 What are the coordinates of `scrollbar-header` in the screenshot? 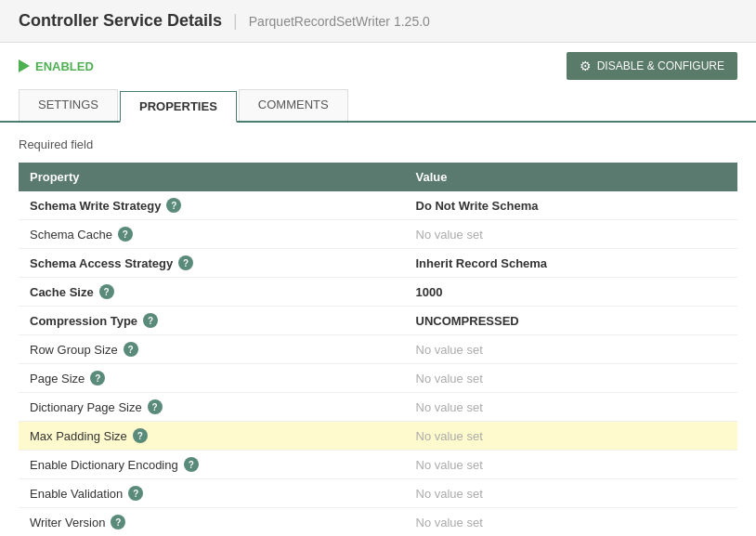 It's located at (726, 176).